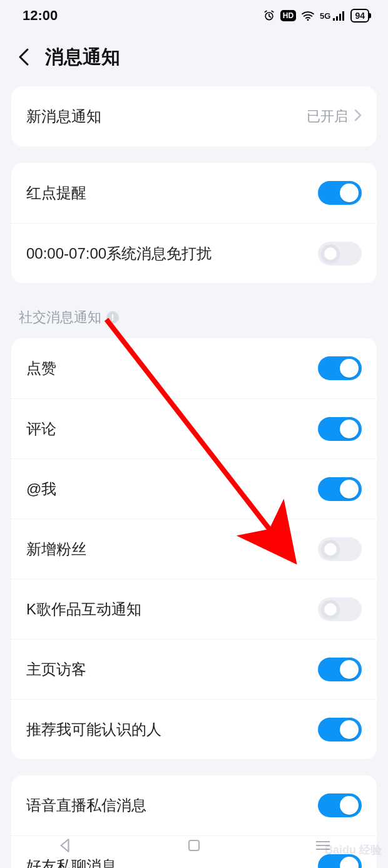 This screenshot has width=388, height=868. Describe the element at coordinates (194, 223) in the screenshot. I see `settings-group-alerts: 红点提醒 00:00-07:00系统消息免打扰` at that location.